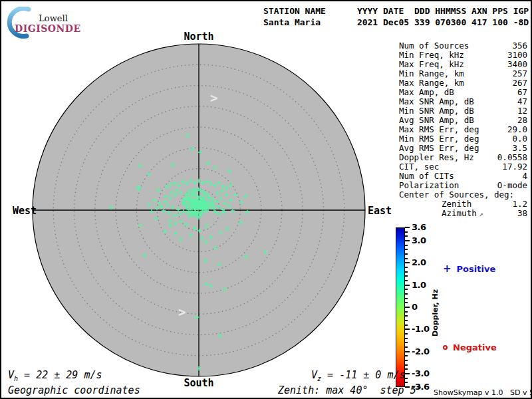 This screenshot has width=532, height=399. I want to click on doppler-colorbar, so click(400, 307).